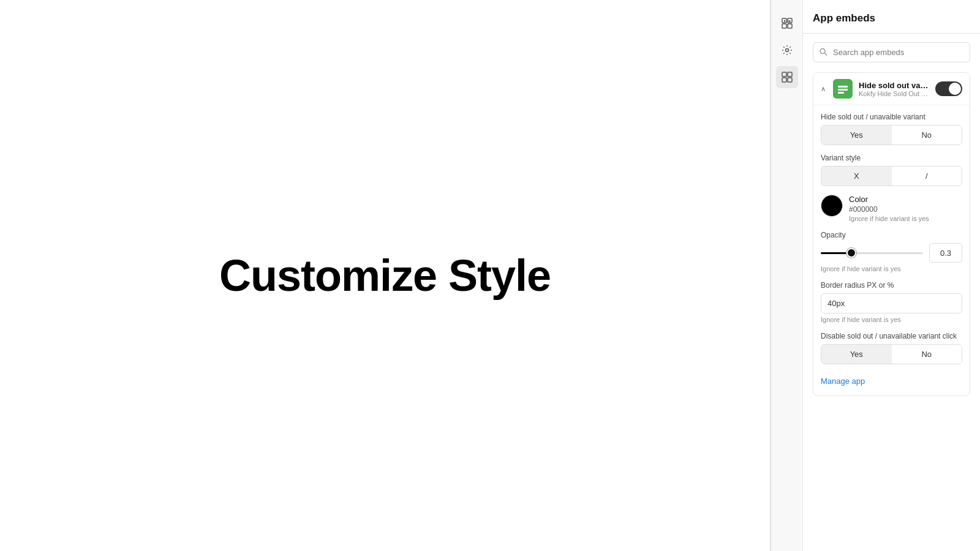  What do you see at coordinates (856, 176) in the screenshot?
I see `variant-x-button: X` at bounding box center [856, 176].